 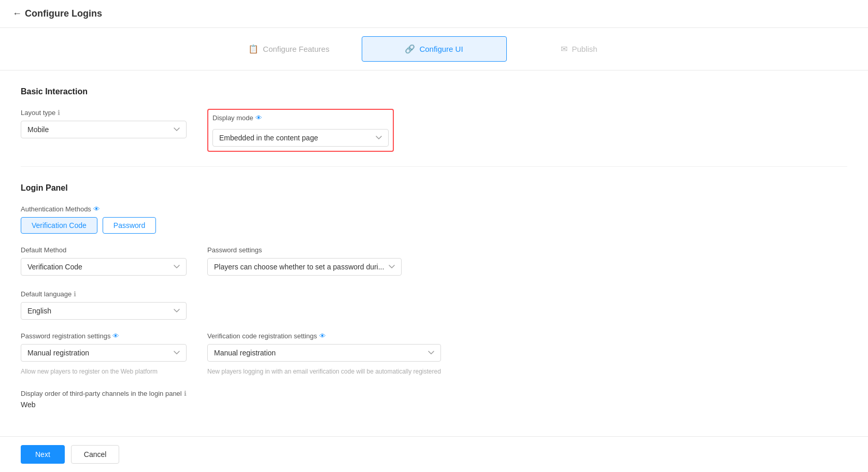 What do you see at coordinates (301, 138) in the screenshot?
I see `display-mode-select: Embedded in the content page Popup Full …` at bounding box center [301, 138].